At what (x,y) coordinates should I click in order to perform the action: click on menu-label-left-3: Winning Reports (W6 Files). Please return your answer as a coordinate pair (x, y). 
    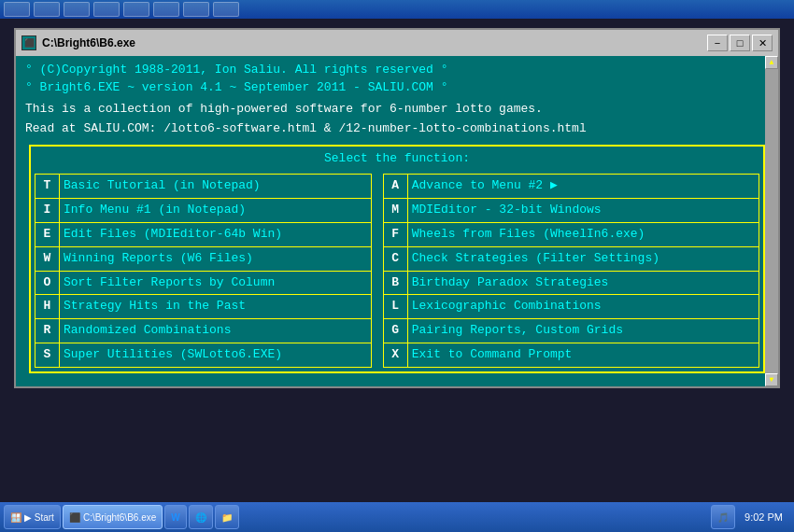
    Looking at the image, I should click on (216, 259).